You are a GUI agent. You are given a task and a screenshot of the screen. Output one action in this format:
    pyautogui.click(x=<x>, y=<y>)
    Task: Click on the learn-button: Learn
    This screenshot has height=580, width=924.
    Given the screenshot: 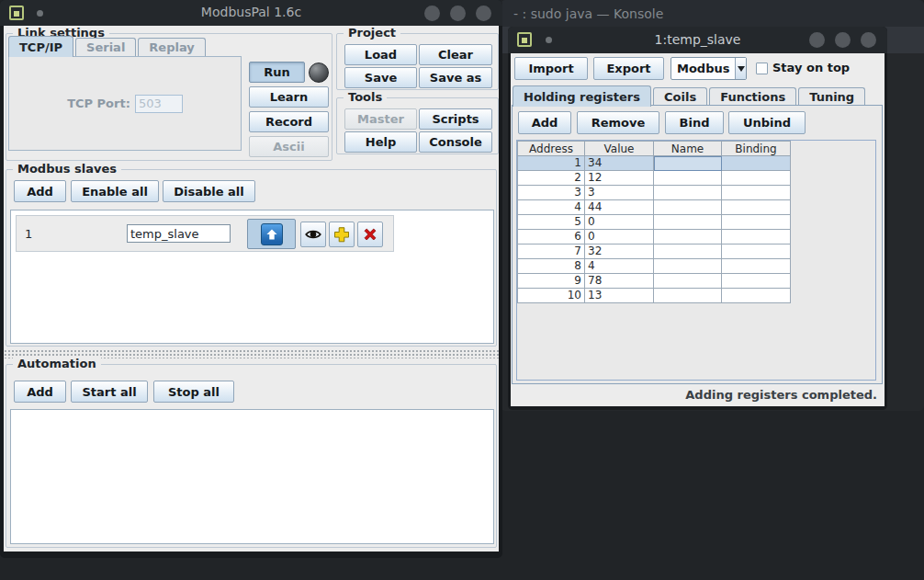 What is the action you would take?
    pyautogui.click(x=288, y=97)
    